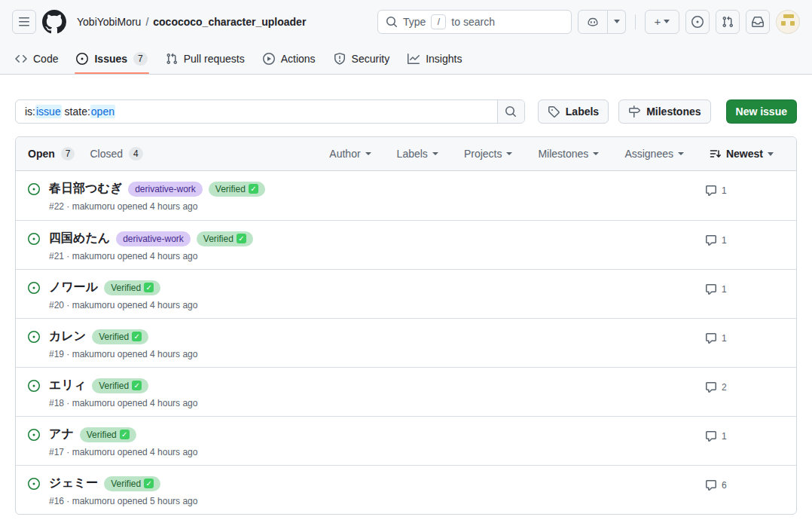 Image resolution: width=812 pixels, height=523 pixels. Describe the element at coordinates (417, 154) in the screenshot. I see `labels-filter-dropdown: Labels` at that location.